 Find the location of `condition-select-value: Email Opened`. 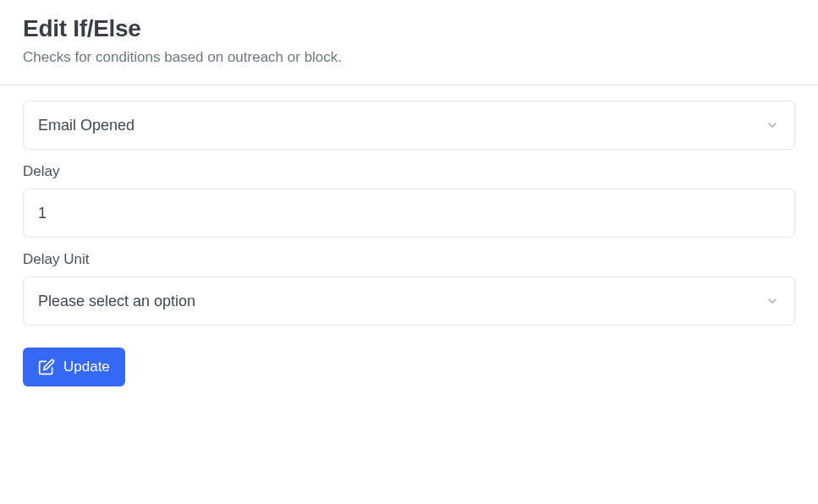

condition-select-value: Email Opened is located at coordinates (86, 125).